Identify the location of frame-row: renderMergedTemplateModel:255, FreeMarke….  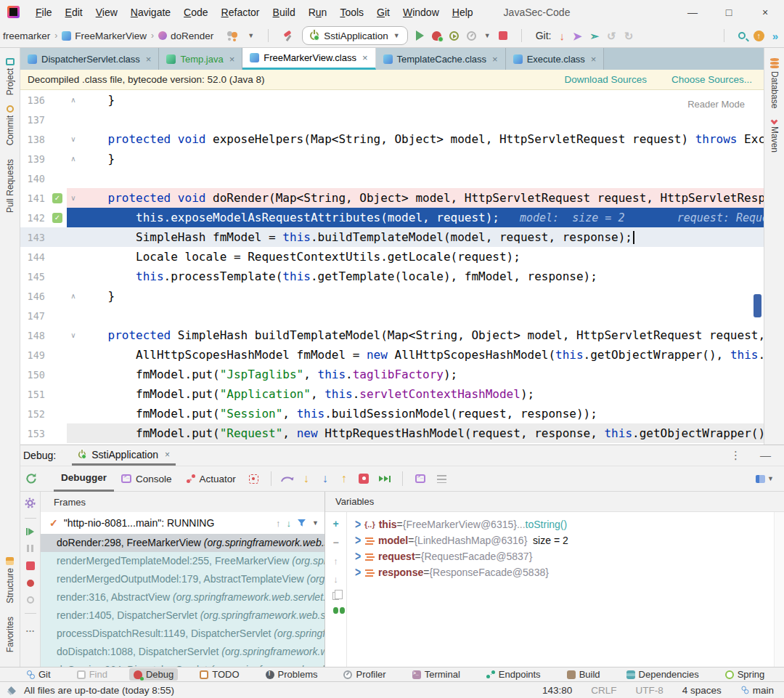
(183, 561).